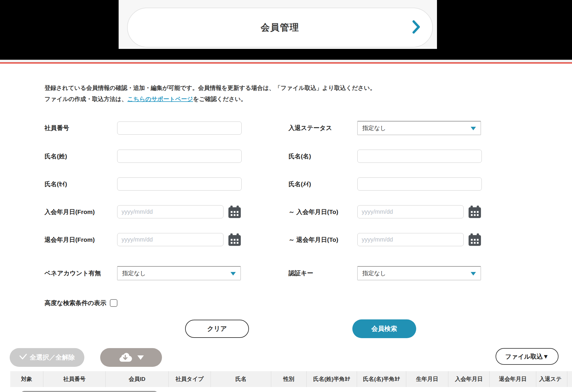 The width and height of the screenshot is (572, 392). I want to click on col-employee-no: 社員番号, so click(74, 379).